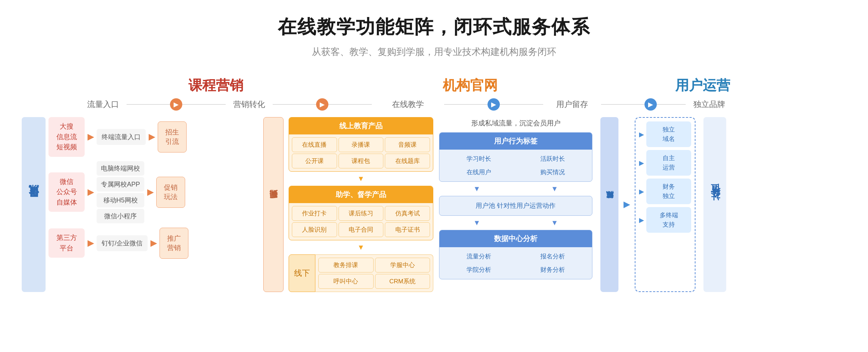 The width and height of the screenshot is (868, 352). I want to click on line3, so click(294, 104).